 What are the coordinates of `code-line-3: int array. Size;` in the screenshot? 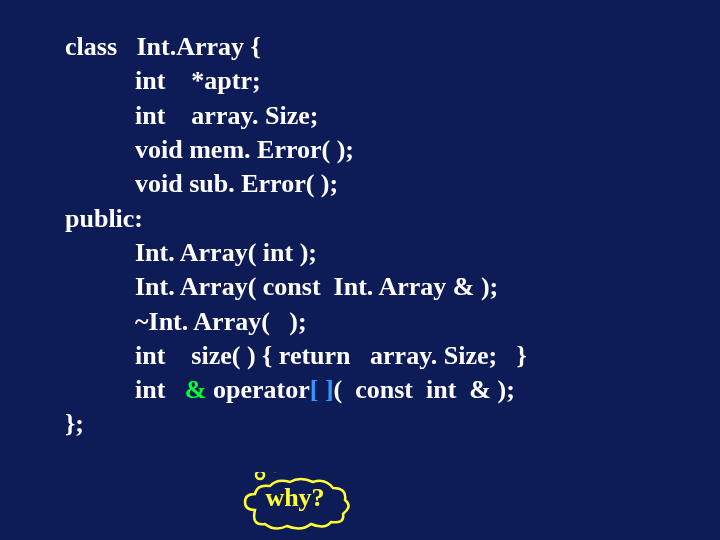 It's located at (360, 116).